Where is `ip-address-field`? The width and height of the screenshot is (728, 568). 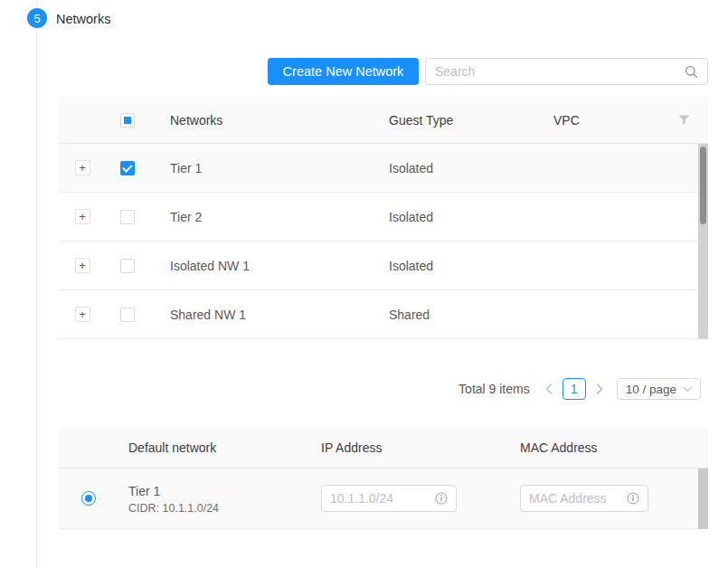
ip-address-field is located at coordinates (389, 498).